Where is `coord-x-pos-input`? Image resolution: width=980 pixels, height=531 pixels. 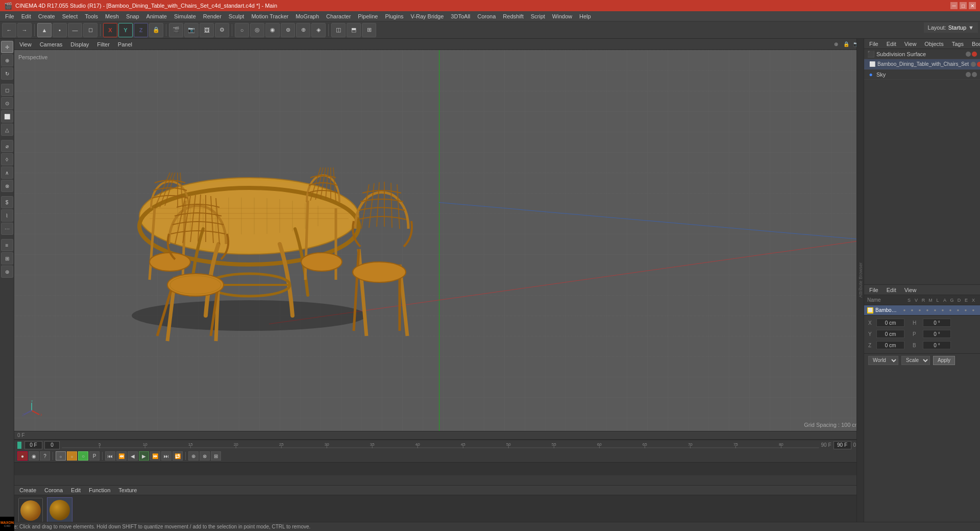
coord-x-pos-input is located at coordinates (890, 323).